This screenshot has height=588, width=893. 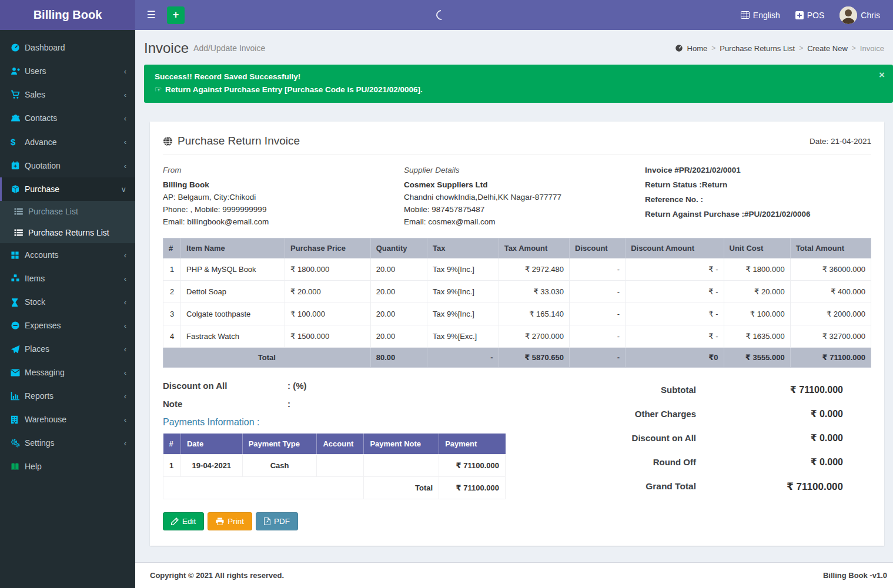 What do you see at coordinates (517, 357) in the screenshot?
I see `items-total-row: Total 80.00 - ₹ 5870.650 - ₹0 ₹ 3555.000…` at bounding box center [517, 357].